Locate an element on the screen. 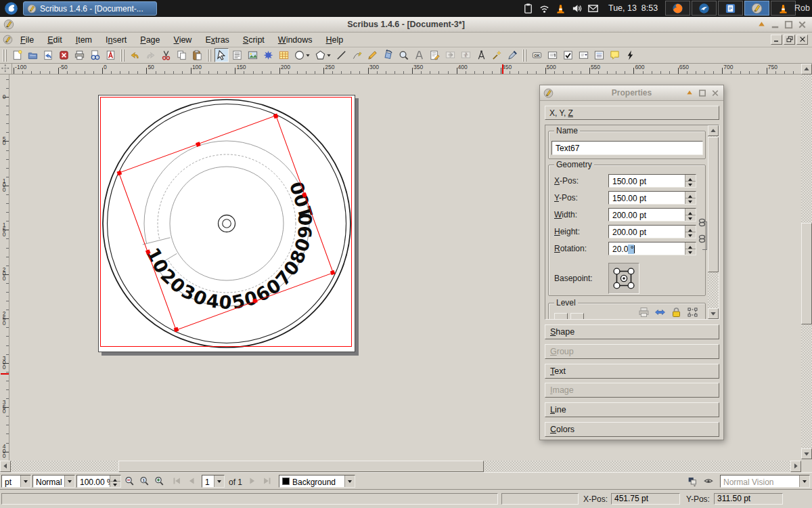  vision-combo-arrow is located at coordinates (804, 481).